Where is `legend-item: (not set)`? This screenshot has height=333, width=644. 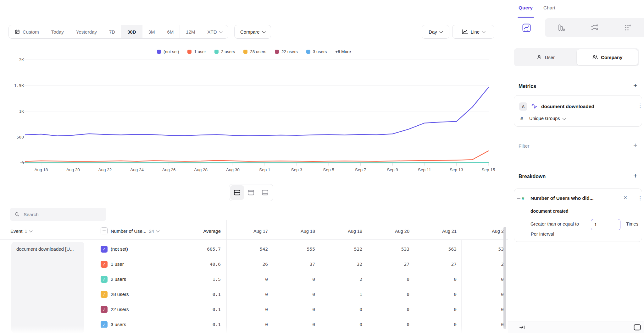 legend-item: (not set) is located at coordinates (168, 52).